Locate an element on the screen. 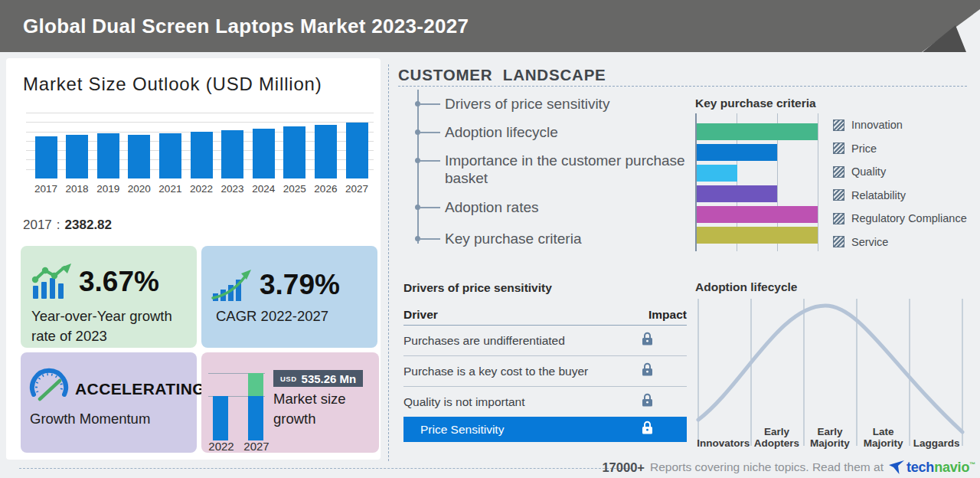 This screenshot has width=980, height=478. technavio-arrow-icon is located at coordinates (897, 467).